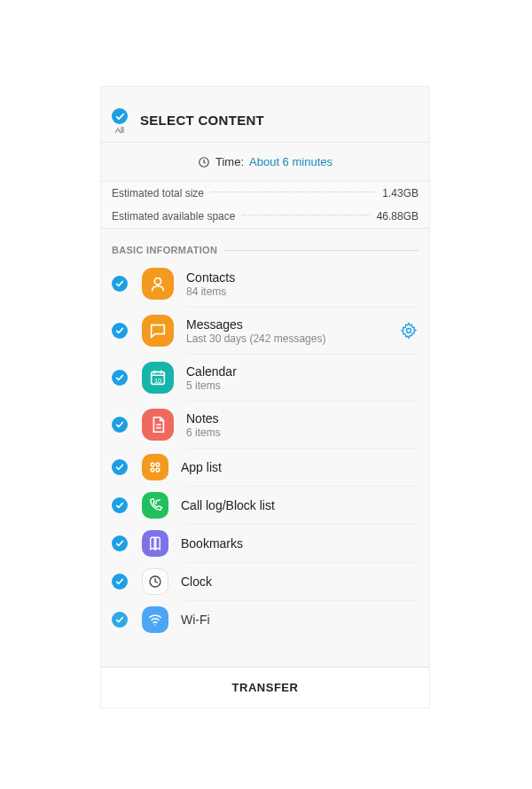 The image size is (532, 789). What do you see at coordinates (302, 433) in the screenshot?
I see `item-subtitle: 6 items` at bounding box center [302, 433].